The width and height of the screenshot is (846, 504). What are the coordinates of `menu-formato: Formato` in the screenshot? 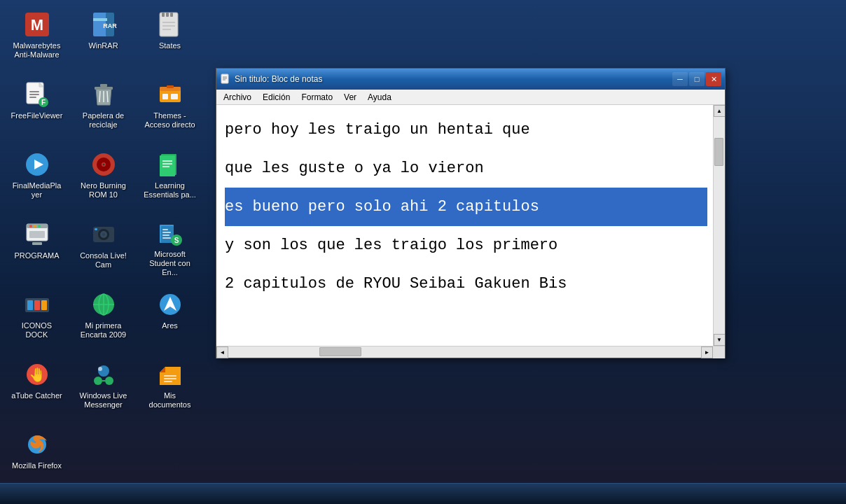 It's located at (317, 97).